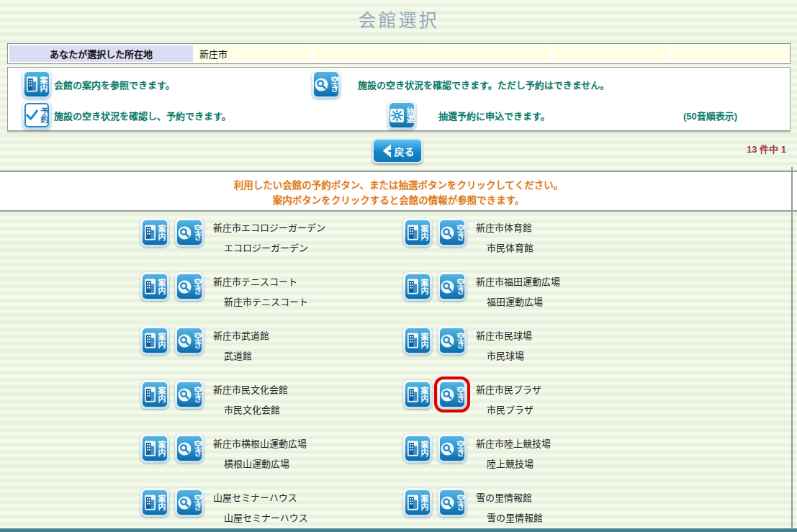  I want to click on facility-name: 雪の里情報館, so click(510, 497).